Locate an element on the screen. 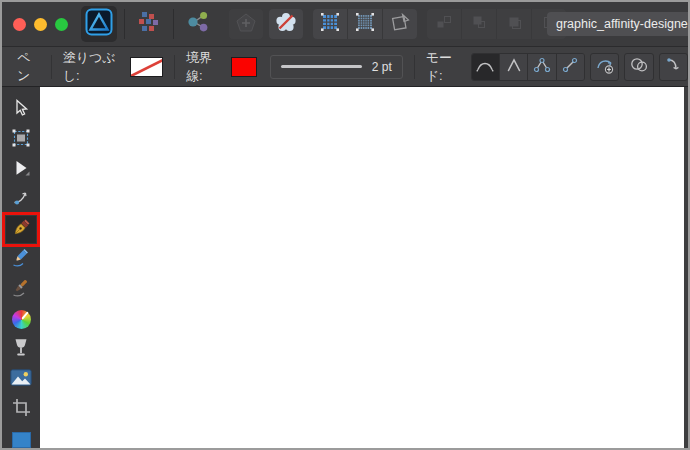  line-mode-icon is located at coordinates (570, 66).